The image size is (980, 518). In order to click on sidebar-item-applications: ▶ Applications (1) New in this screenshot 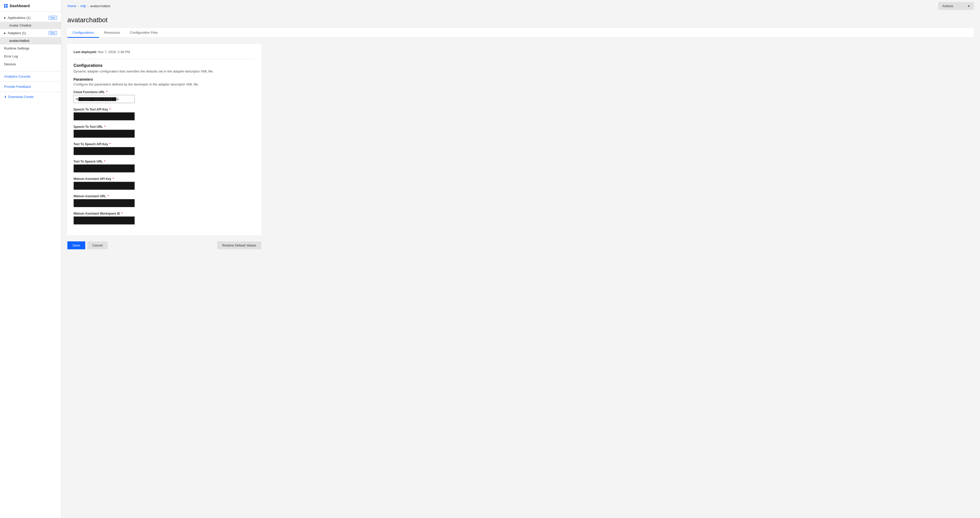, I will do `click(30, 17)`.